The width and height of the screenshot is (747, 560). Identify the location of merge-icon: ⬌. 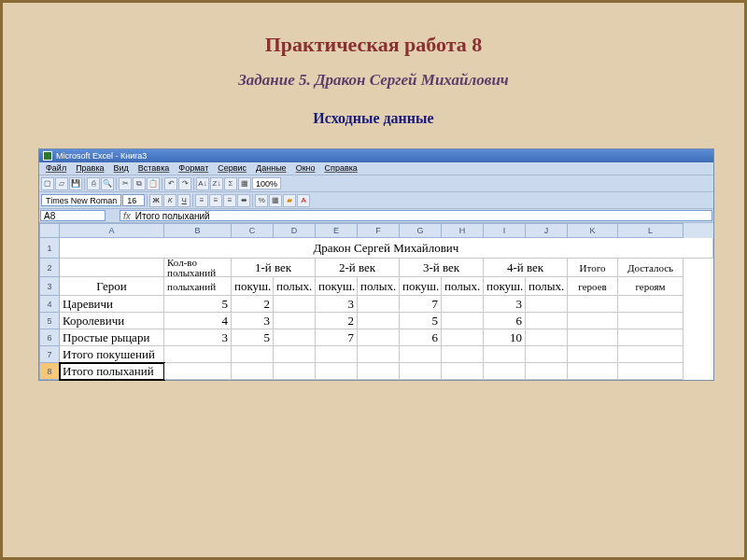
(244, 201).